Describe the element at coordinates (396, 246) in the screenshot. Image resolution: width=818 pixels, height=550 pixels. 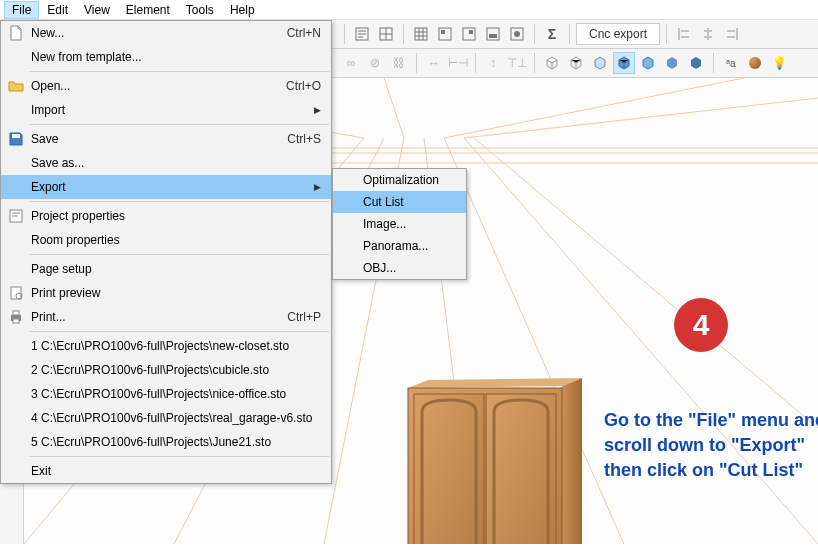
I see `submenu-label: Panorama...` at that location.